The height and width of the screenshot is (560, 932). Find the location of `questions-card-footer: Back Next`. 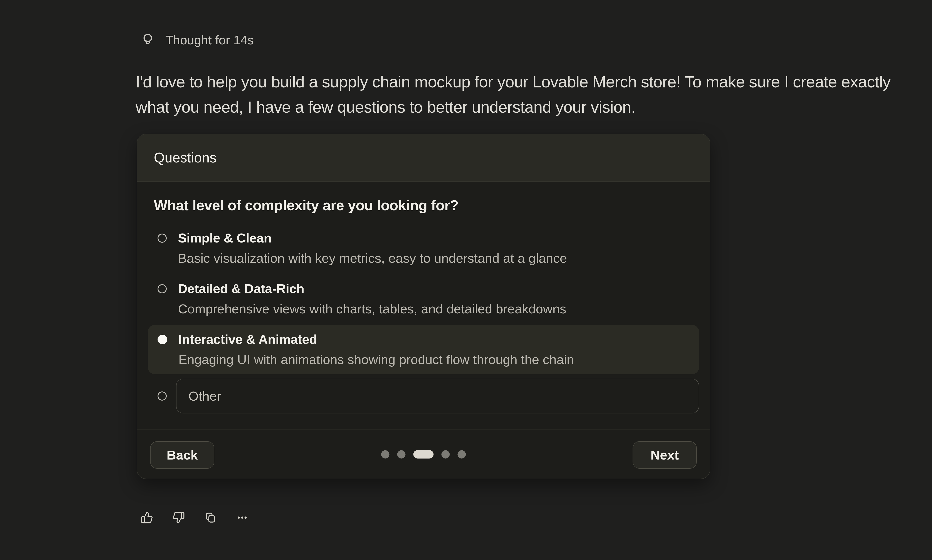

questions-card-footer: Back Next is located at coordinates (424, 454).